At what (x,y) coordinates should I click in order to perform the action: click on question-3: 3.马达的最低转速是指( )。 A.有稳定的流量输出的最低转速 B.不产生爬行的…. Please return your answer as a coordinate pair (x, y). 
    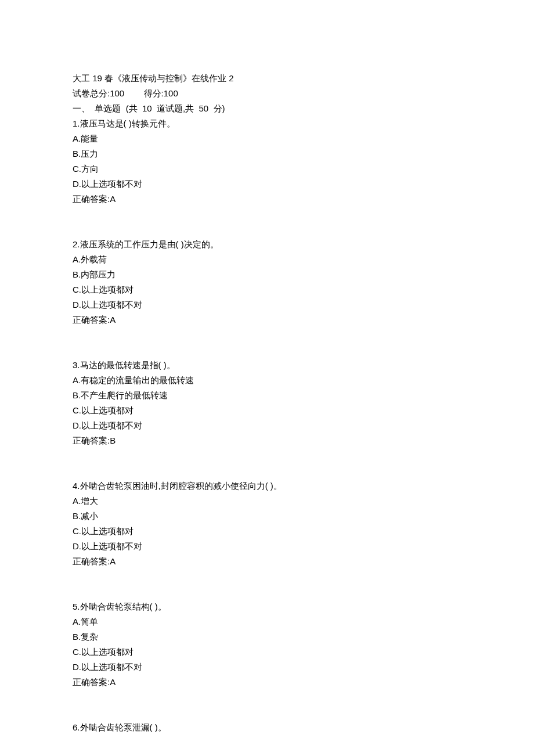
    Looking at the image, I should click on (267, 403).